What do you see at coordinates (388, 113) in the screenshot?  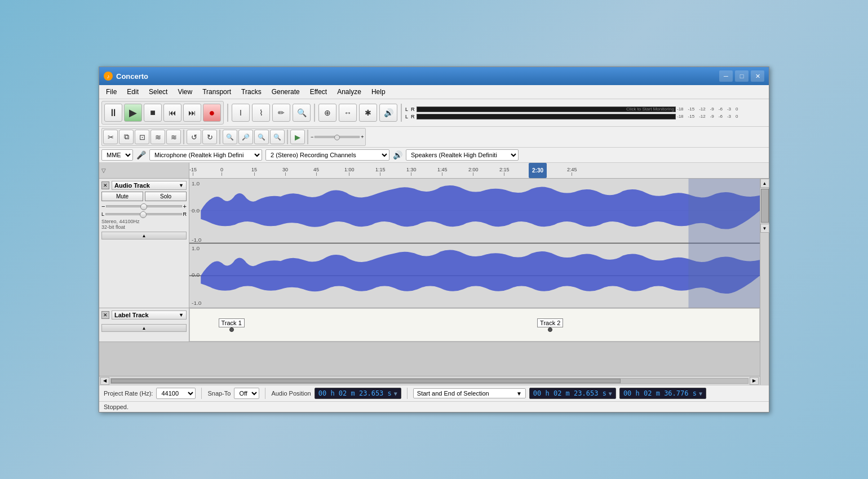 I see `speaker-tool-button: 🔊` at bounding box center [388, 113].